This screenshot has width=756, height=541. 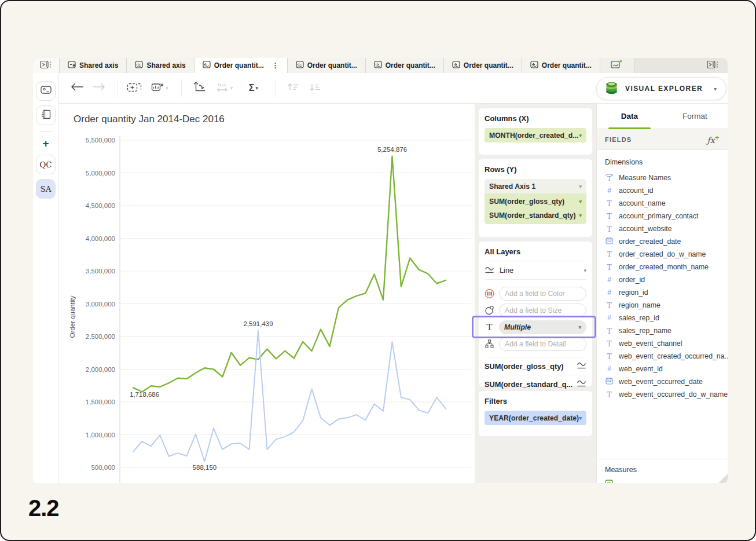 What do you see at coordinates (101, 304) in the screenshot?
I see `svg-text: 3,000,000` at bounding box center [101, 304].